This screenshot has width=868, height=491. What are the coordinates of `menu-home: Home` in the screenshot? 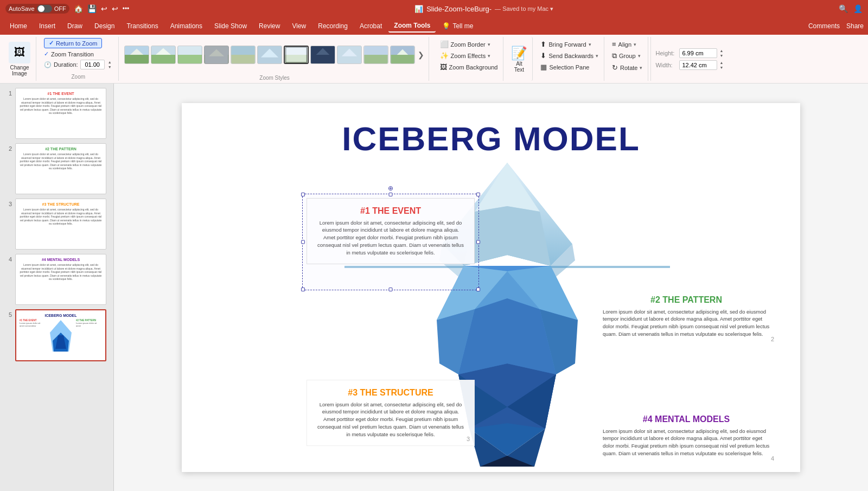 It's located at (18, 26).